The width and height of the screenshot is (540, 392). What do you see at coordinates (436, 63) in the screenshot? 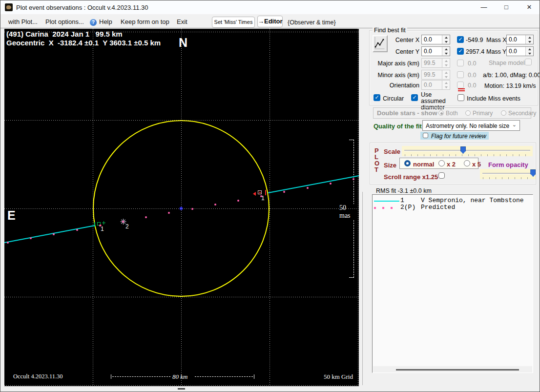
I see `major-axis-spinner: 99.5` at bounding box center [436, 63].